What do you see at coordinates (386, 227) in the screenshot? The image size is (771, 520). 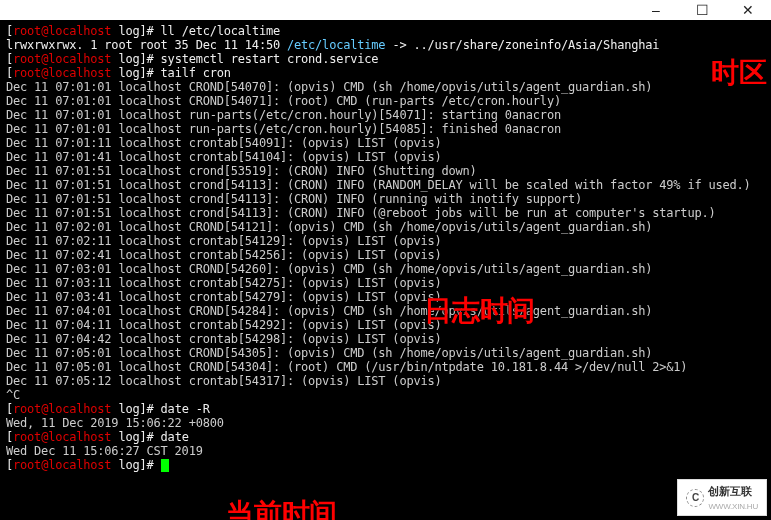 I see `log-line: Dec 11 07:02:01 localhost CROND[54121]: …` at bounding box center [386, 227].